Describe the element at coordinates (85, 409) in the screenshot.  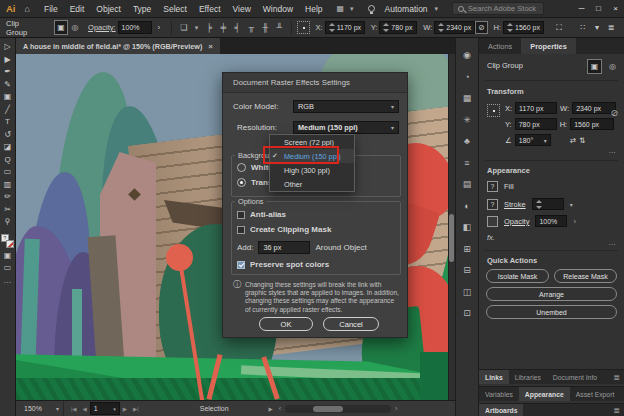
I see `prev-artboard-icon: ◀` at that location.